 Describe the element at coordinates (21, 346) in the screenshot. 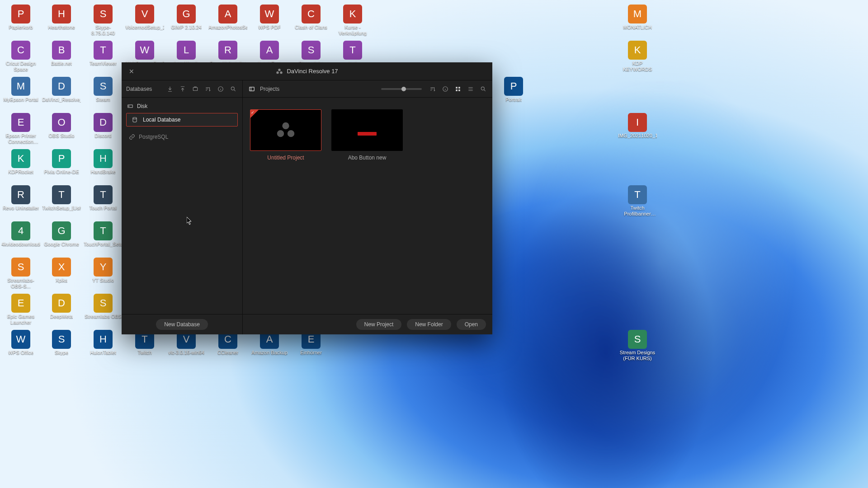

I see `desktop-icon: WWPS Office` at that location.